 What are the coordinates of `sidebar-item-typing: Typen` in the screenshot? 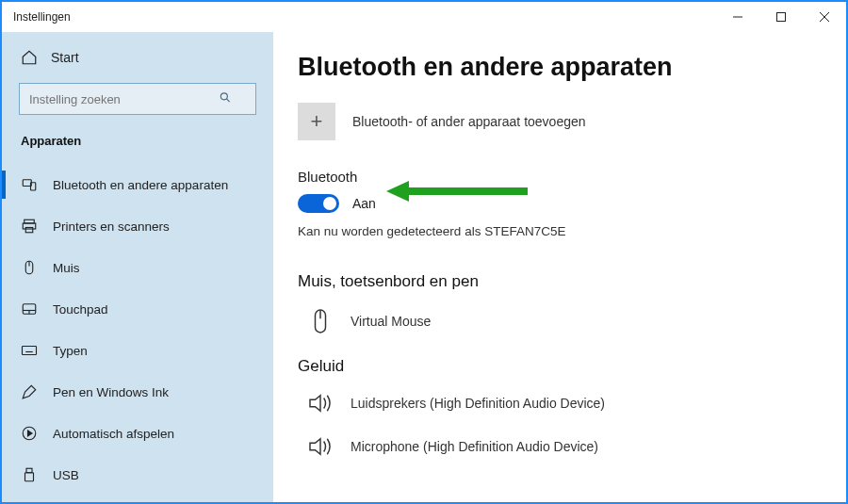 It's located at (138, 350).